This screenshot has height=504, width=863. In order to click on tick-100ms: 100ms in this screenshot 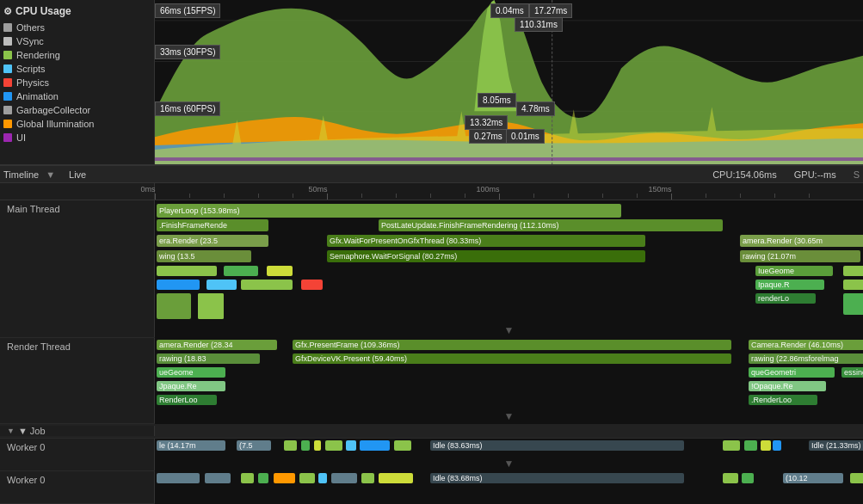, I will do `click(499, 191)`.